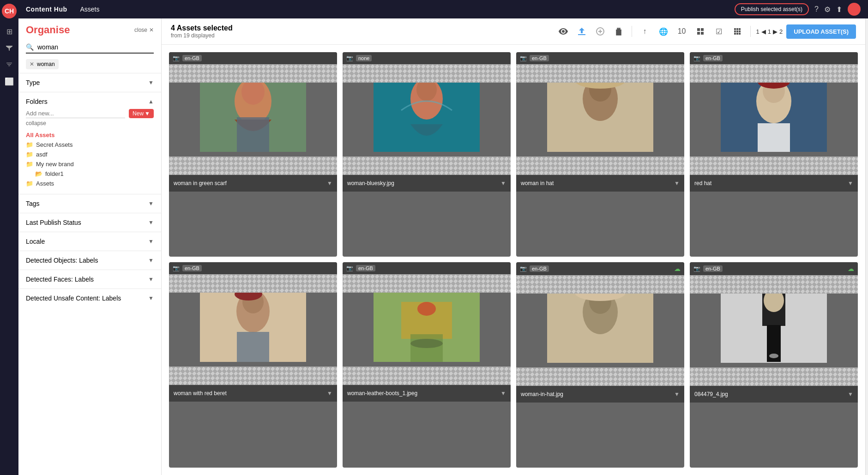 The image size is (868, 475). I want to click on app-logo: CH, so click(9, 11).